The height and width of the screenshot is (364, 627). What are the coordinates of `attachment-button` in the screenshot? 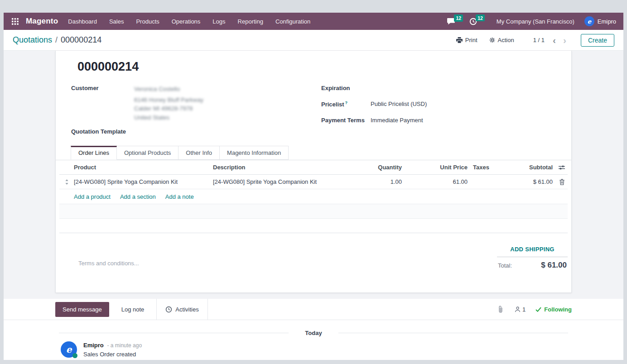 It's located at (501, 309).